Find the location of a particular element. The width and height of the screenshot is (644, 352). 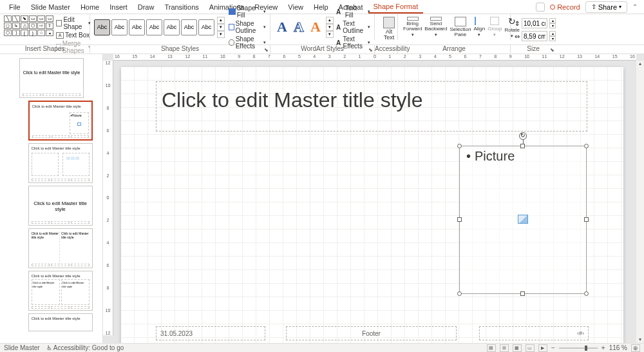

vertical-scrollbar: ▴ ▾ is located at coordinates (640, 202).